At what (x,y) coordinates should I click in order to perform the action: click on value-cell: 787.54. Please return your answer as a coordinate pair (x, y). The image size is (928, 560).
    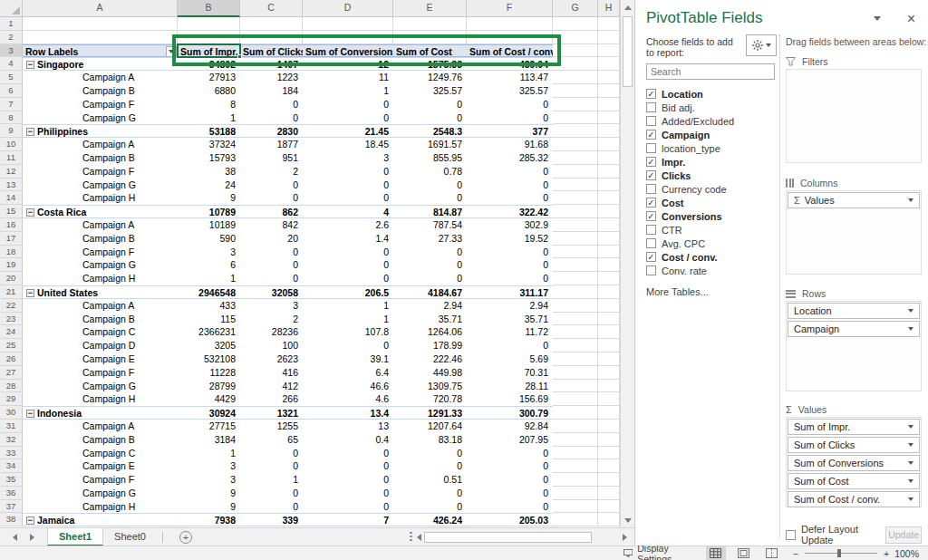
    Looking at the image, I should click on (430, 225).